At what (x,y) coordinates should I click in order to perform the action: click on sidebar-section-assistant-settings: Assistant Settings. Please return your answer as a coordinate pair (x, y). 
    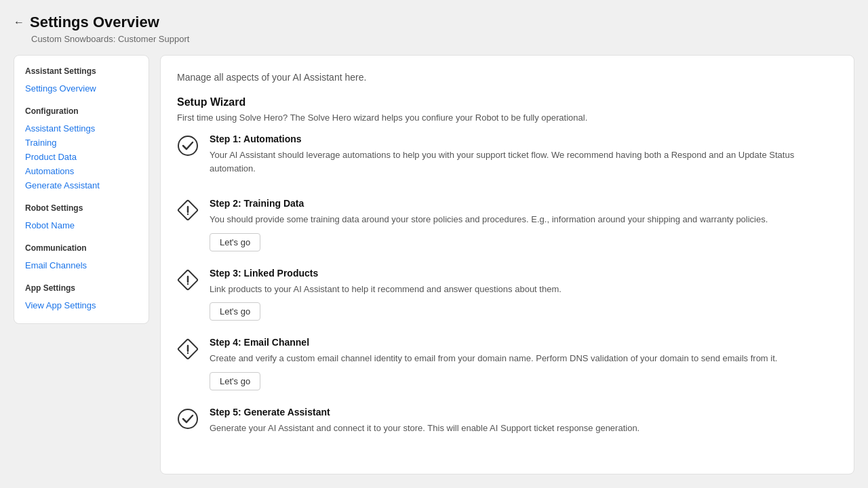
    Looking at the image, I should click on (81, 71).